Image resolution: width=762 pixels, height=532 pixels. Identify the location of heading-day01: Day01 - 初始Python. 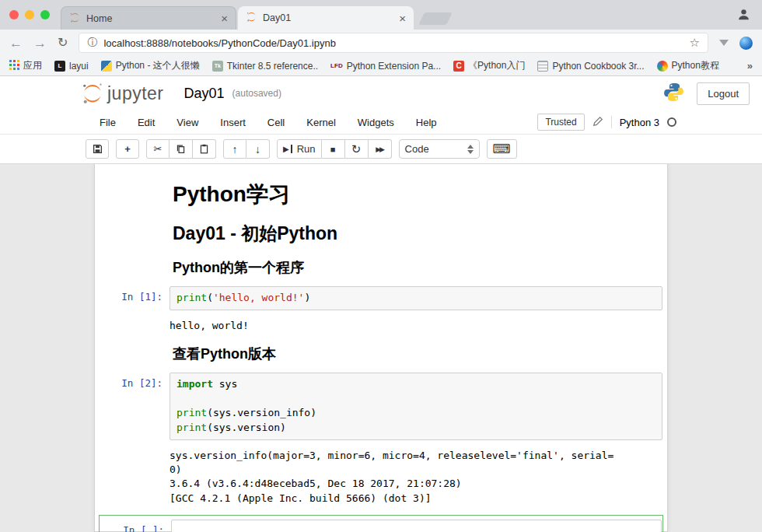
(418, 233).